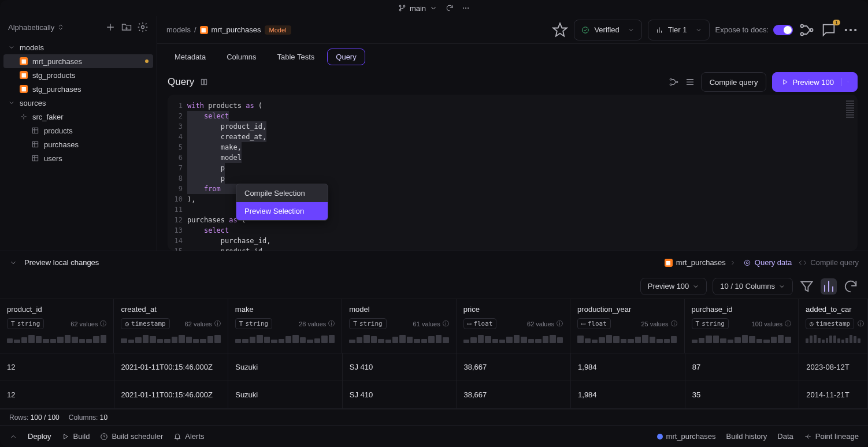 The height and width of the screenshot is (447, 868). What do you see at coordinates (79, 144) in the screenshot?
I see `sidebar-item-purchases: purchases` at bounding box center [79, 144].